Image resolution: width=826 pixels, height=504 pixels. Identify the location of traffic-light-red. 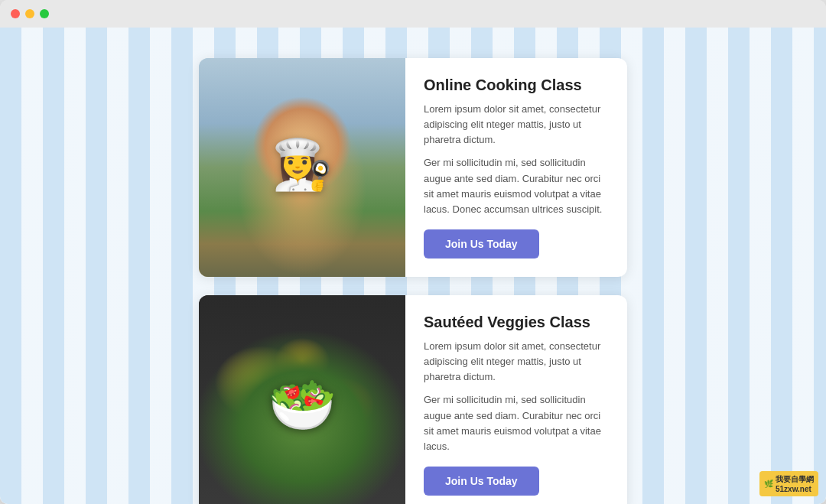
(15, 14).